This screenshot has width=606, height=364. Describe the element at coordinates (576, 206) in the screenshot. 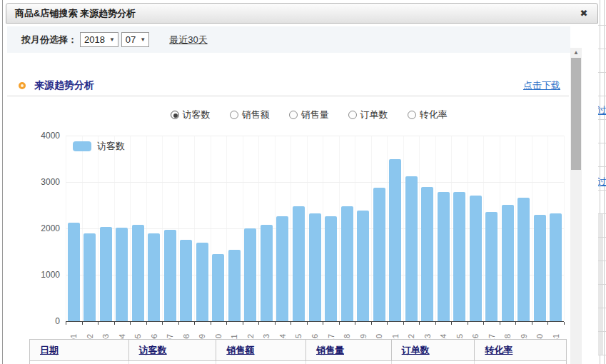

I see `vertical-scrollbar: ▲ ▼` at that location.